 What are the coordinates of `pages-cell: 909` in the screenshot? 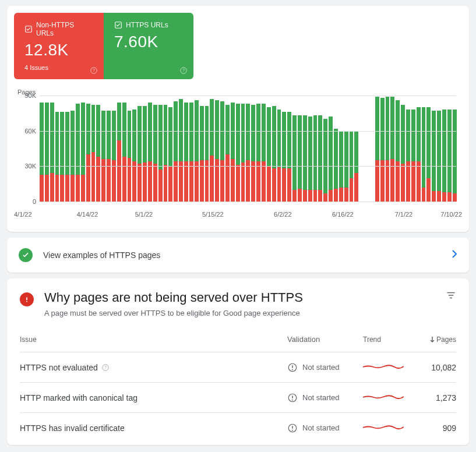 It's located at (436, 428).